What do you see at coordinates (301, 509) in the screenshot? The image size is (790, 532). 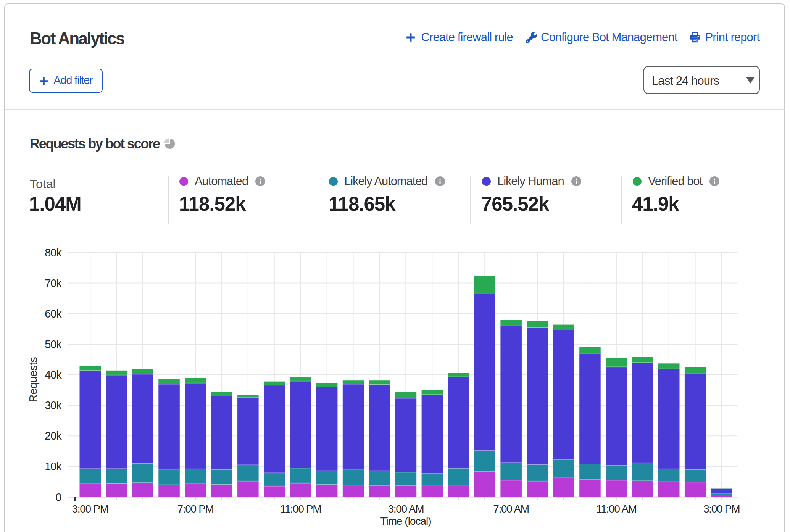 I see `svg-text: 11:00 PM` at bounding box center [301, 509].